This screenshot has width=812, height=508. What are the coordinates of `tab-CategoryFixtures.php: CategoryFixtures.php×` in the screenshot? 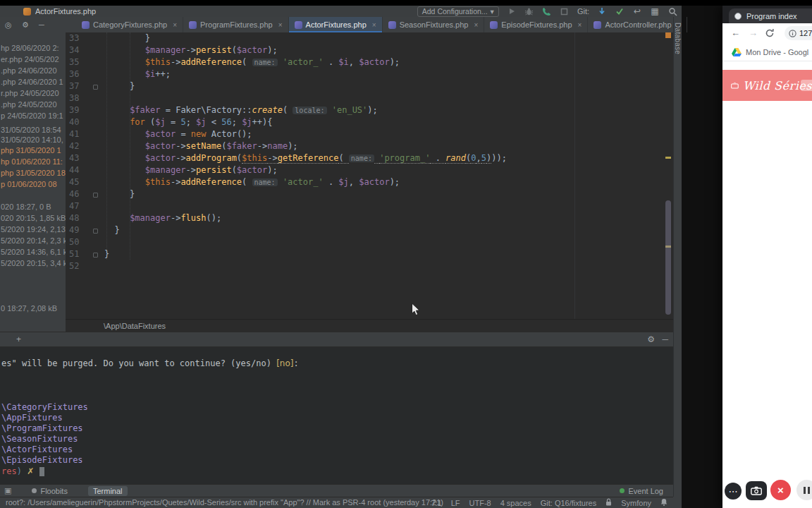 It's located at (130, 25).